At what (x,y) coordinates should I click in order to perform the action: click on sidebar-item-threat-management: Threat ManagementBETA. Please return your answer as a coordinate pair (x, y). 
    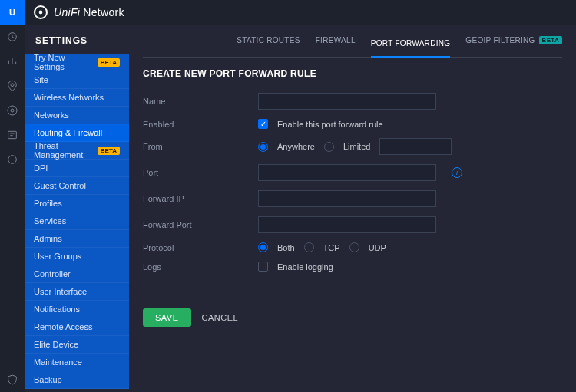
    Looking at the image, I should click on (77, 150).